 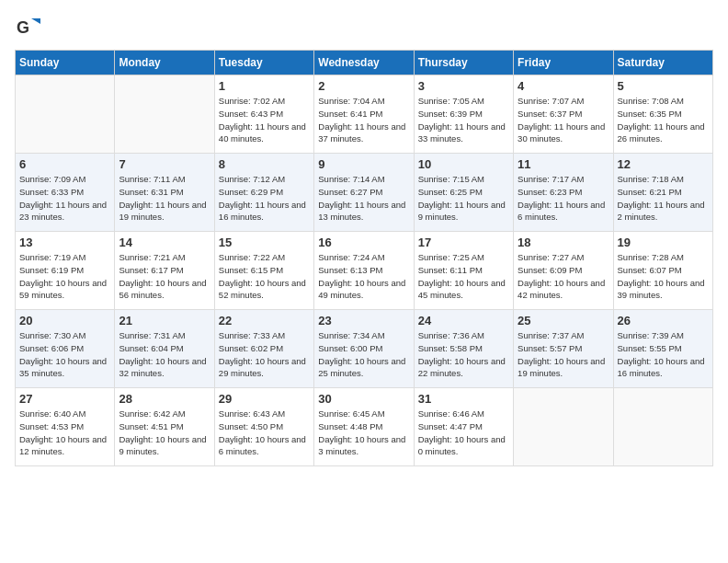 I want to click on calendar-cell: 9Sunrise: 7:14 AM Sunset: 6:27 PM Daylig…, so click(x=364, y=193).